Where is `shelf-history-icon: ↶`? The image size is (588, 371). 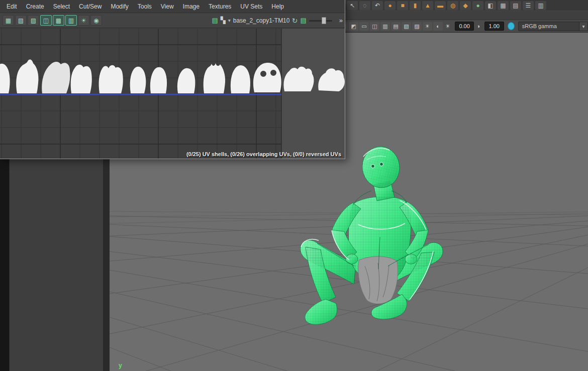 shelf-history-icon: ↶ is located at coordinates (377, 6).